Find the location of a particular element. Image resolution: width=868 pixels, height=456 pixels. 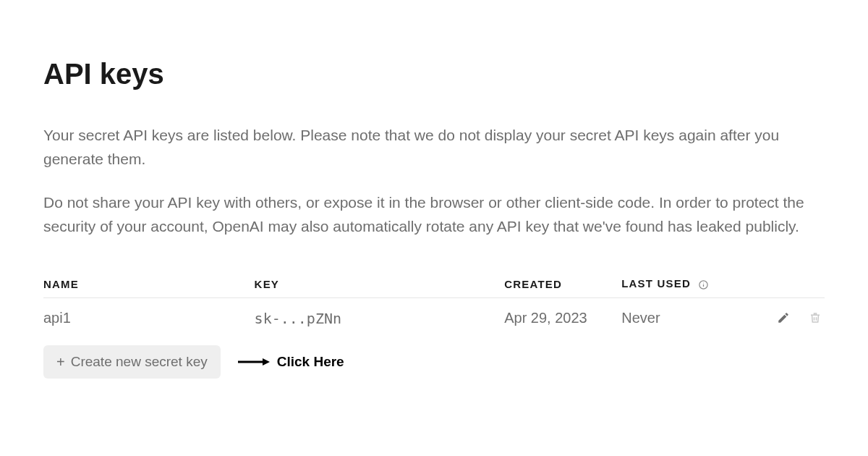

column-header-name: NAME is located at coordinates (149, 284).